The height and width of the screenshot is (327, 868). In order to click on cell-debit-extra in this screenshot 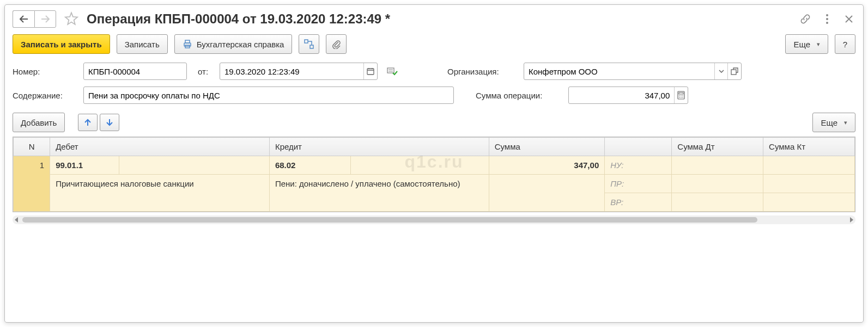, I will do `click(194, 165)`.